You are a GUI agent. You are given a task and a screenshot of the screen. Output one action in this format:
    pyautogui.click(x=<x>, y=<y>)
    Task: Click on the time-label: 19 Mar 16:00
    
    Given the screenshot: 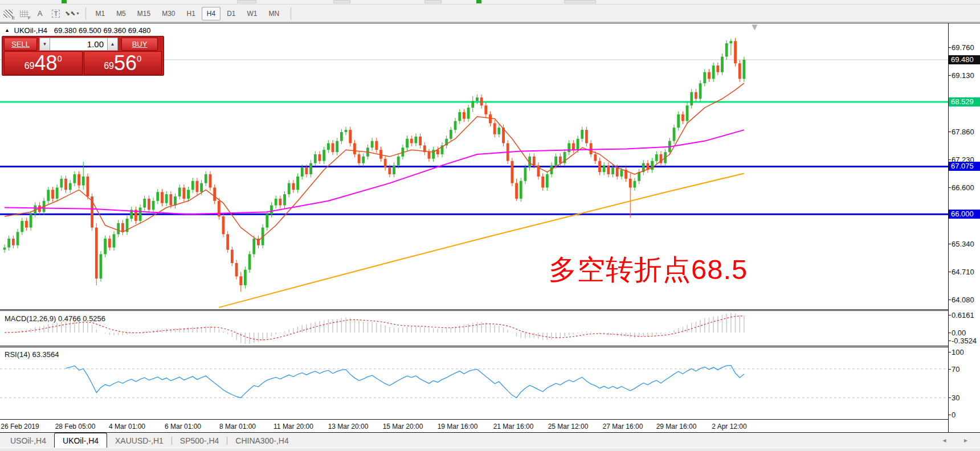 What is the action you would take?
    pyautogui.click(x=458, y=427)
    